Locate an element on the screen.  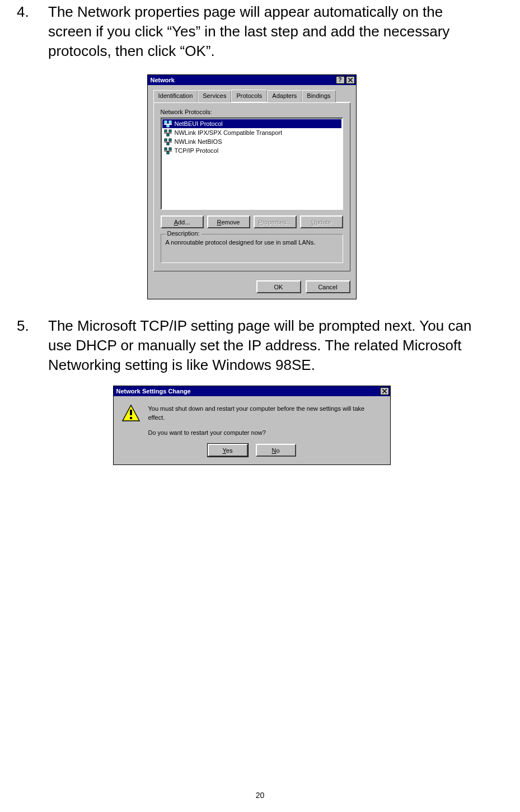
protocols-list-label: Network Protocols: is located at coordinates (252, 112).